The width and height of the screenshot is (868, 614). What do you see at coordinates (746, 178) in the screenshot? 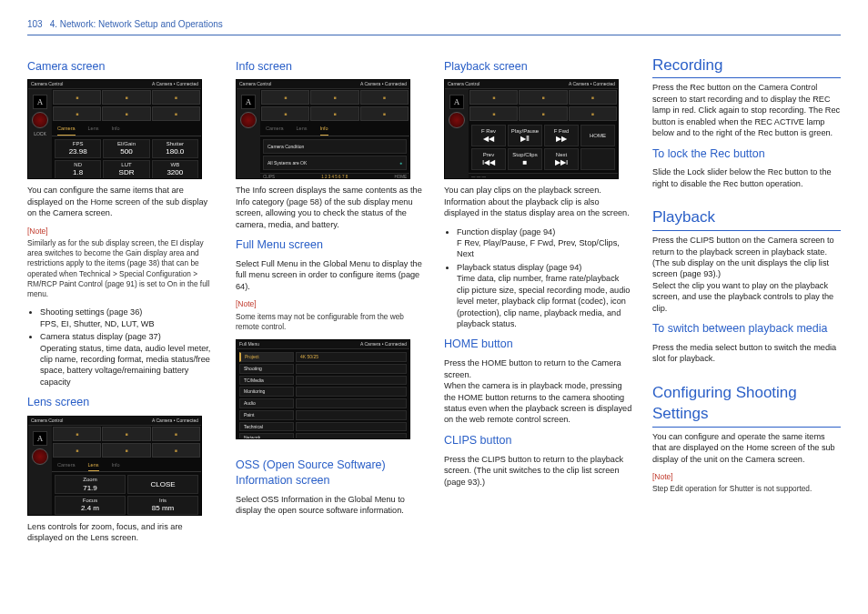
I see `para-lock-rec: Slide the Lock slider below the Rec butt…` at bounding box center [746, 178].